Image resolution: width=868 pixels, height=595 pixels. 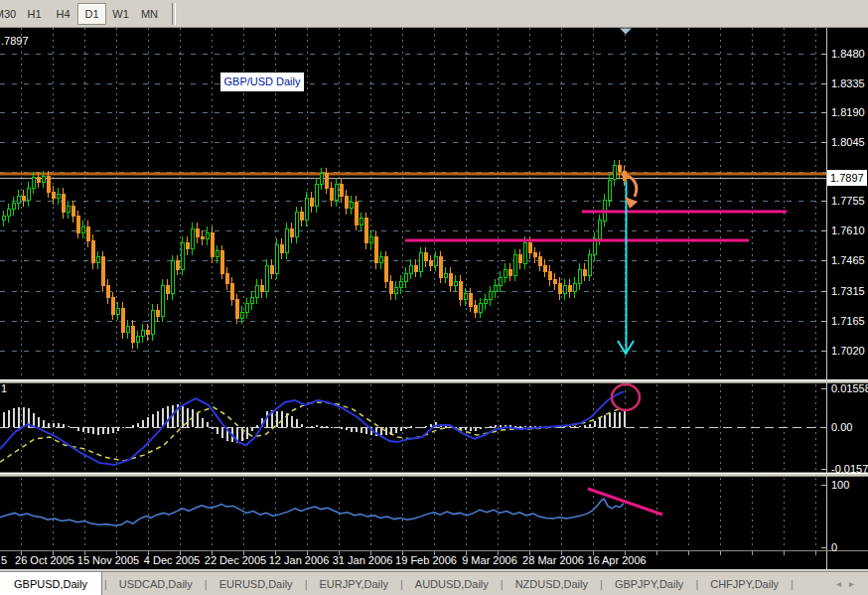 I want to click on timeframe-toolbar: M30H1H4D1W1MN, so click(x=434, y=14).